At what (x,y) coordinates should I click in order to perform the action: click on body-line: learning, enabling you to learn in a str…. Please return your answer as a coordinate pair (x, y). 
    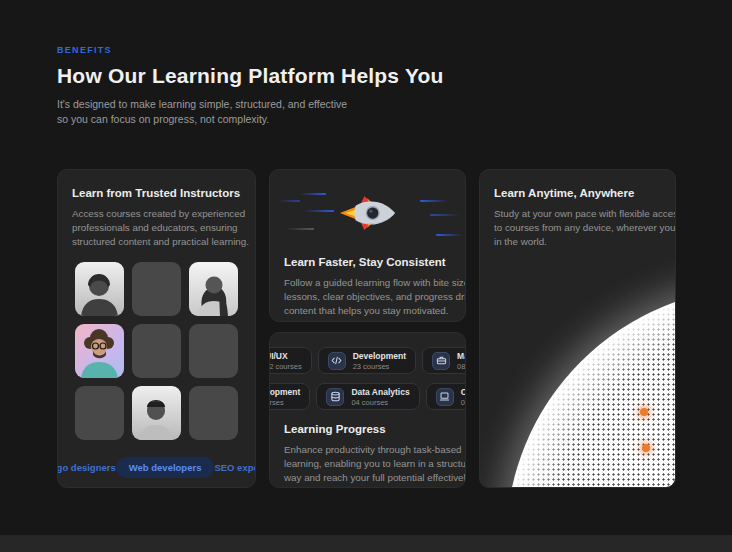
    Looking at the image, I should click on (368, 464).